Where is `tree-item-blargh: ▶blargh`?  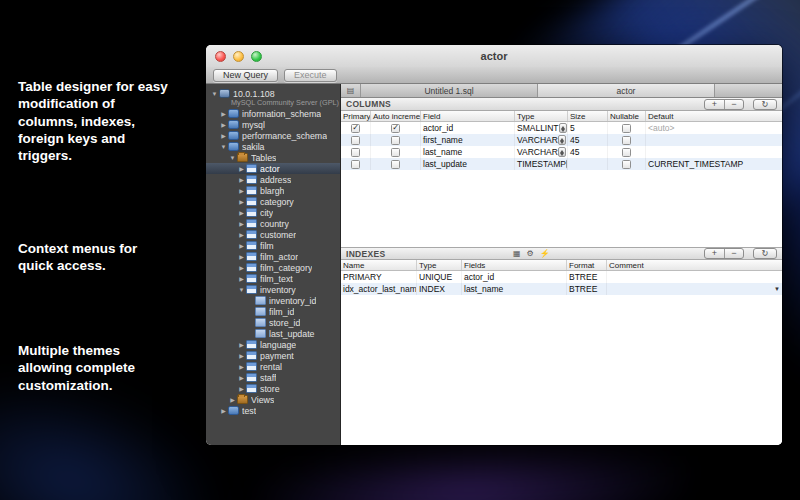 tree-item-blargh: ▶blargh is located at coordinates (273, 190).